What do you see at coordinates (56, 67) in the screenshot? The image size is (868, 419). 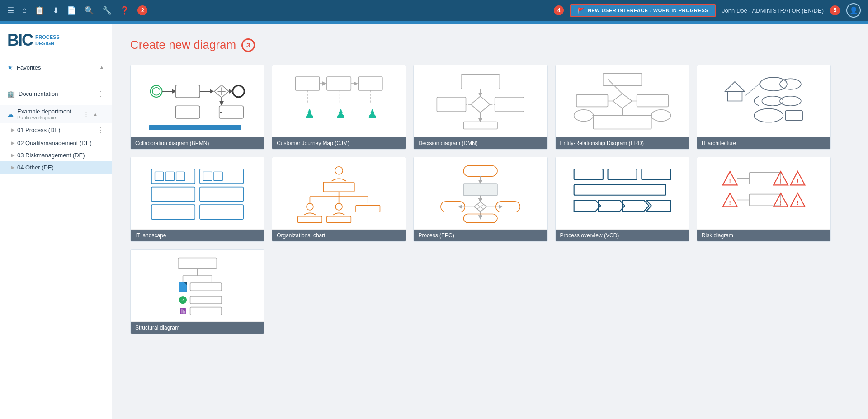 I see `sidebar-item-favorites: ★ Favorites ▲` at bounding box center [56, 67].